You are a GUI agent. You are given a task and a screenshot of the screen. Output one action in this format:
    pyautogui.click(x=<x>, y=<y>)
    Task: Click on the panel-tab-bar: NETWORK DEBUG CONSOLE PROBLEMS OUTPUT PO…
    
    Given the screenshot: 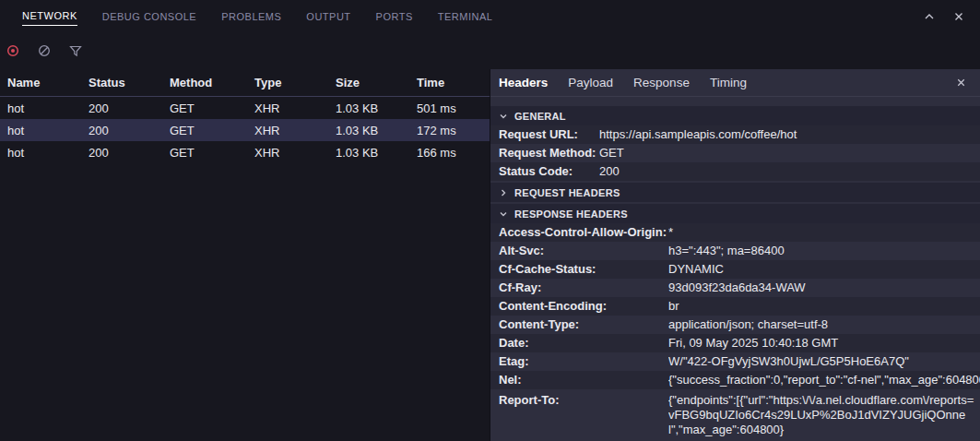 What is the action you would take?
    pyautogui.click(x=490, y=17)
    